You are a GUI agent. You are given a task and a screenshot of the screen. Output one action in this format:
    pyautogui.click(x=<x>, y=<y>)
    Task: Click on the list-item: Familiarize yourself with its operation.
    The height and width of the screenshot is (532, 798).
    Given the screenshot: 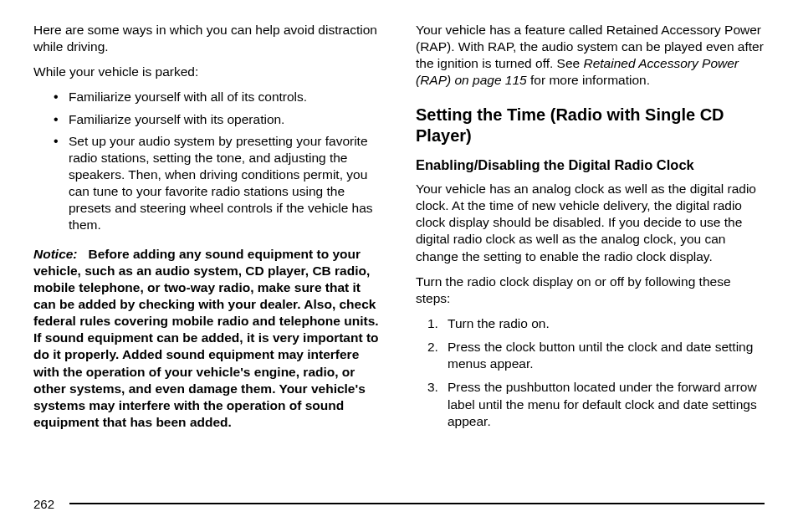 What is the action you would take?
    pyautogui.click(x=207, y=120)
    